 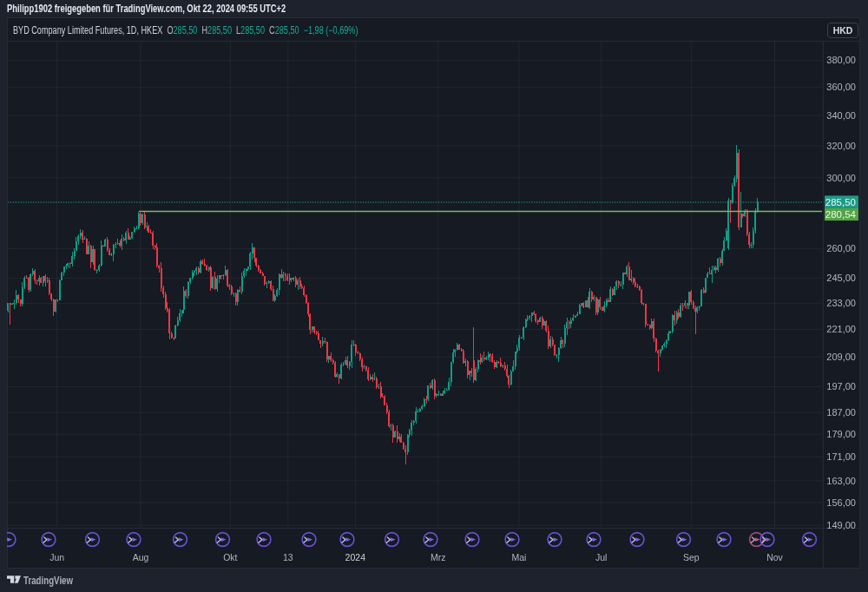 What do you see at coordinates (841, 60) in the screenshot?
I see `svg-text: 380,00` at bounding box center [841, 60].